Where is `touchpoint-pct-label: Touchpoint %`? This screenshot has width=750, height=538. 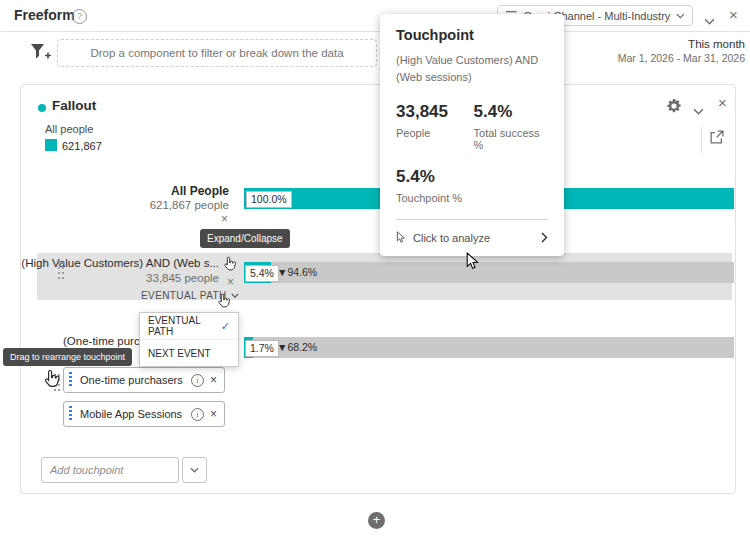 touchpoint-pct-label: Touchpoint % is located at coordinates (472, 198).